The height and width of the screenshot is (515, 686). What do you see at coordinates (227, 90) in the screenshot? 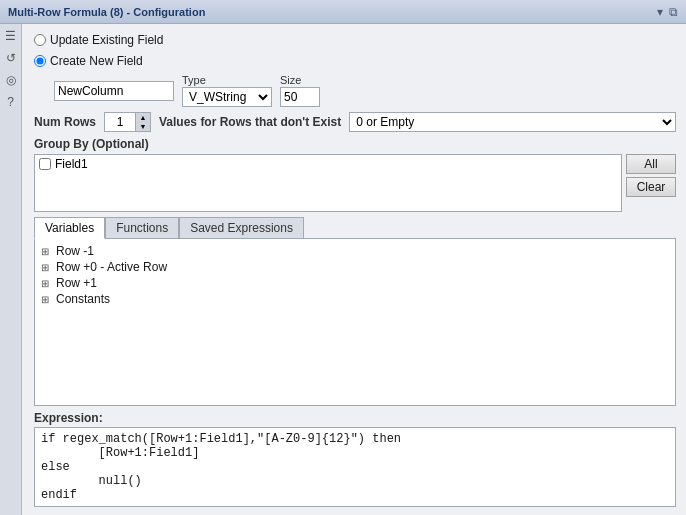
I see `type-group: Type V_WString` at bounding box center [227, 90].